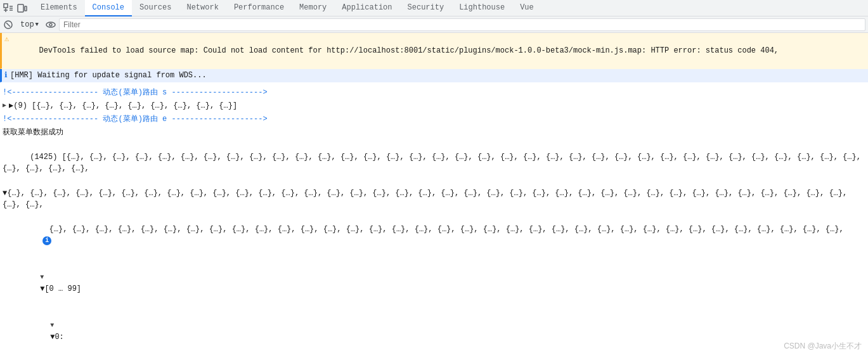  What do you see at coordinates (434, 133) in the screenshot?
I see `fetch-success-line: 获取菜单数据成功` at bounding box center [434, 133].